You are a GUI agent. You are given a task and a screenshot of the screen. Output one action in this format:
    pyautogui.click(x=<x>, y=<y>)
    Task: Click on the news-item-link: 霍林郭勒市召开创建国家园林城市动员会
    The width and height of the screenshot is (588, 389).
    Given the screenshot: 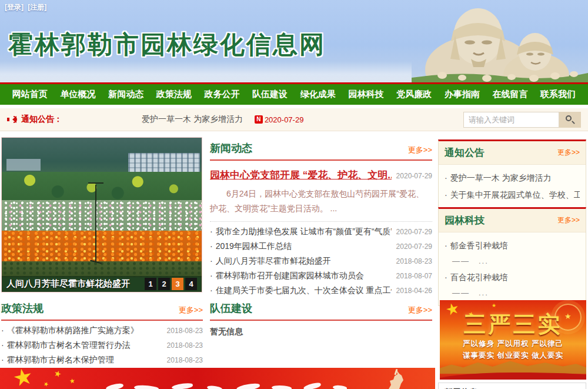 What is the action you would take?
    pyautogui.click(x=301, y=276)
    